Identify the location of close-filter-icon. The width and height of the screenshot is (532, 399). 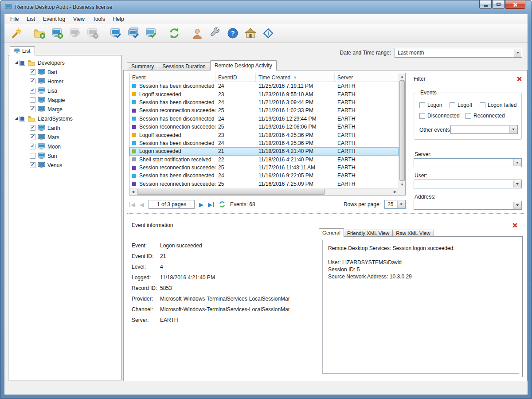
(519, 79).